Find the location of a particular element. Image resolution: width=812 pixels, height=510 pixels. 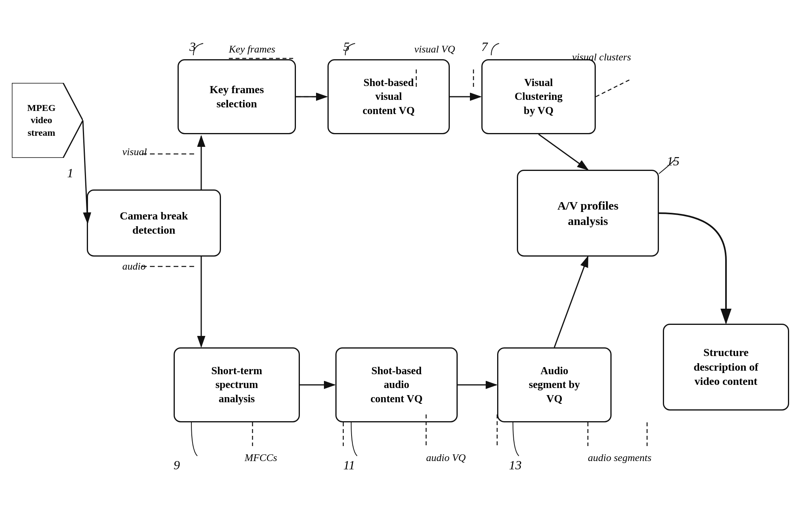

visual-vq-label: visual VQ is located at coordinates (435, 49).